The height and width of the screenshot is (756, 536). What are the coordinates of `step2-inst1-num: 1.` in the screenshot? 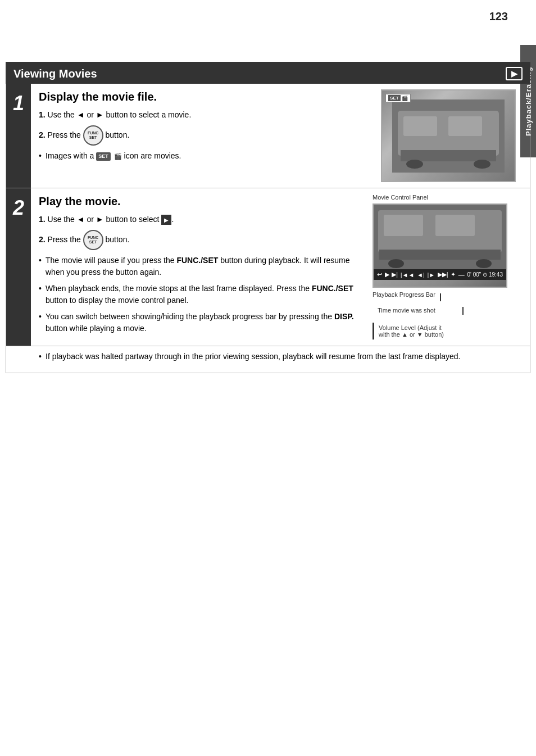 It's located at (42, 219).